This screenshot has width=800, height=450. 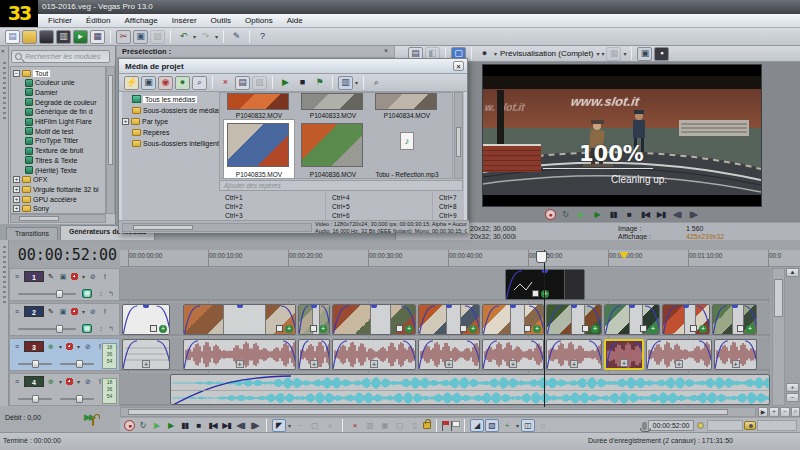 I want to click on media-item: P1040834.MOV, so click(x=407, y=106).